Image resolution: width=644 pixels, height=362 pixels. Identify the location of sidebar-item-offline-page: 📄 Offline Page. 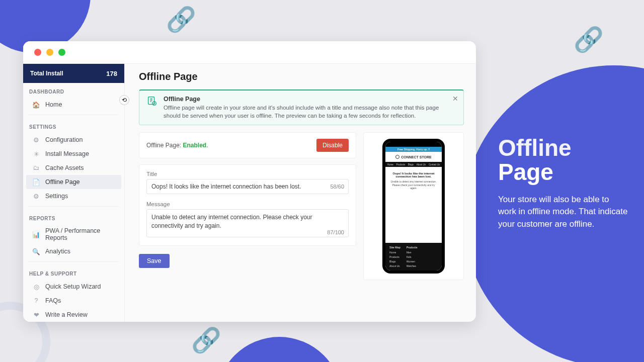
(73, 182).